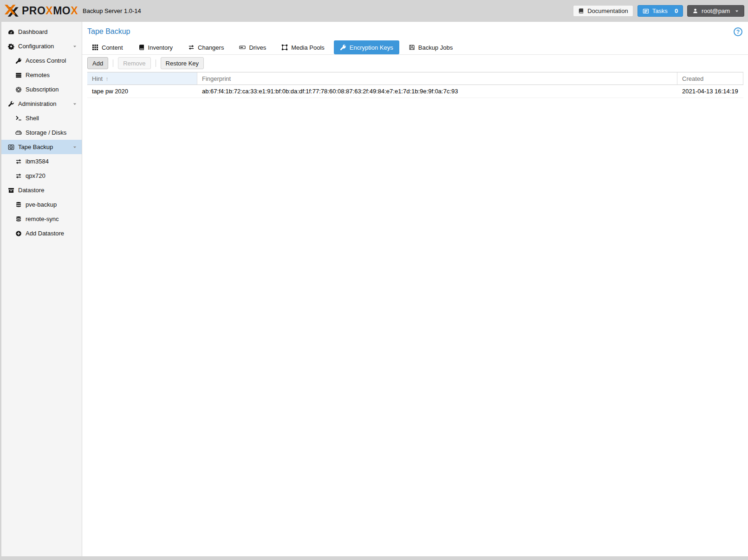 The image size is (748, 560). I want to click on tab-encryption-keys: Encryption Keys, so click(367, 47).